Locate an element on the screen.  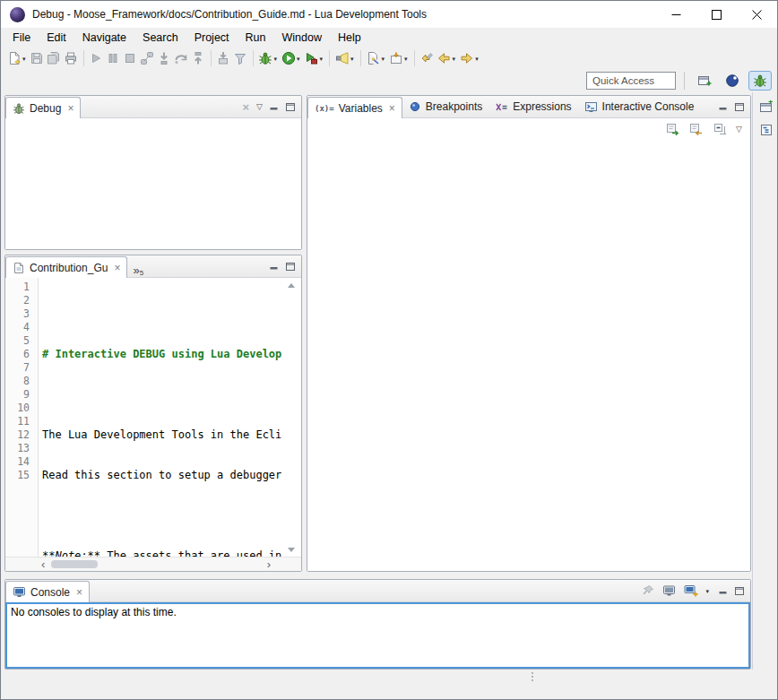
remove-all-terminated-icon: × is located at coordinates (246, 108).